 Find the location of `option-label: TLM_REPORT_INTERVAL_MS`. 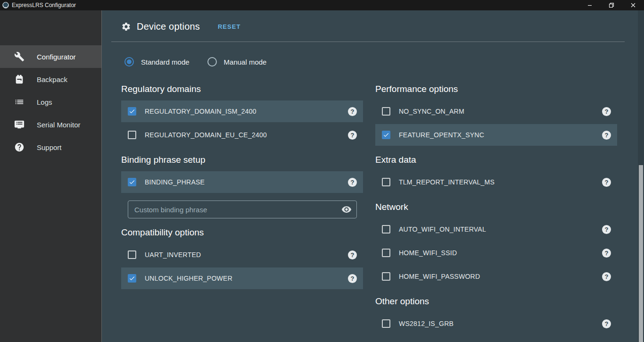

option-label: TLM_REPORT_INTERVAL_MS is located at coordinates (501, 182).